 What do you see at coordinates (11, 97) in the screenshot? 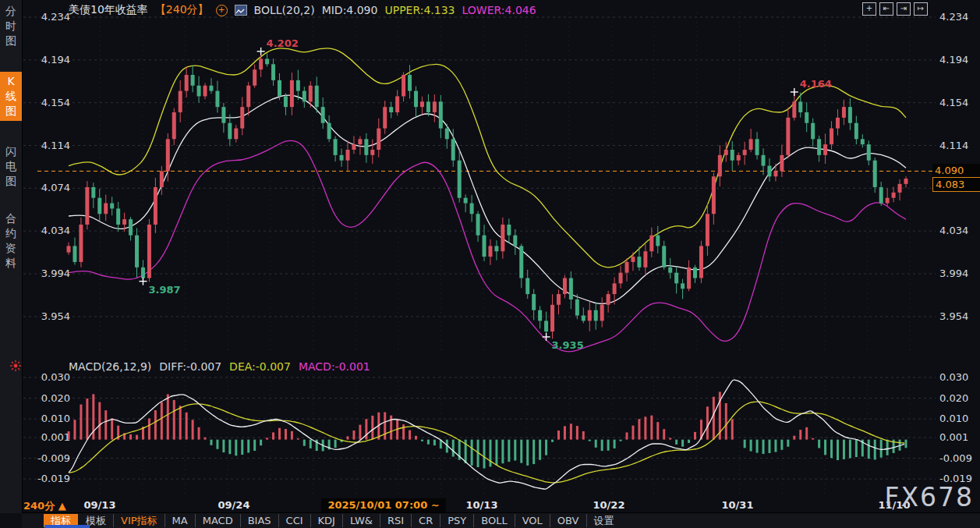
I see `sidebar-tab-2: K线图` at bounding box center [11, 97].